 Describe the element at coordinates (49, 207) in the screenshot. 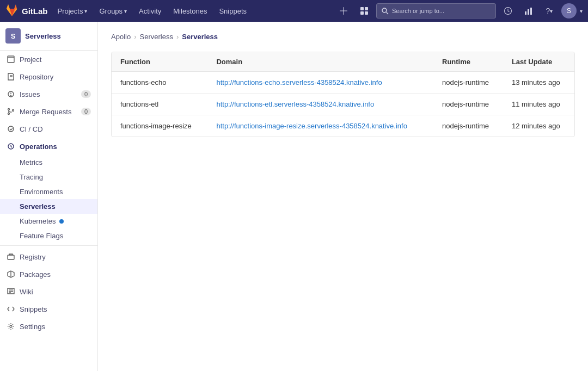

I see `sidebar-subitem-serverless: Serverless` at that location.